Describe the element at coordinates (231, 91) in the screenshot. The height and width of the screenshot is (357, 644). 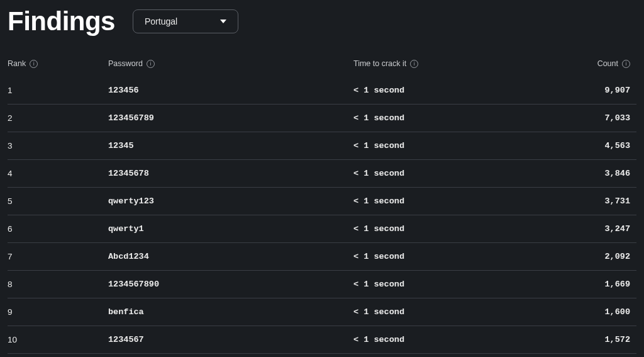
I see `cell-password: 123456` at that location.